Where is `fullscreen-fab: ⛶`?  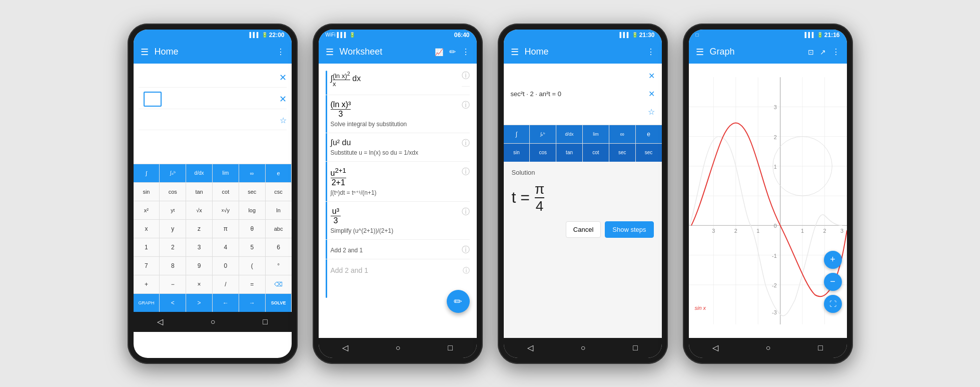 fullscreen-fab: ⛶ is located at coordinates (833, 304).